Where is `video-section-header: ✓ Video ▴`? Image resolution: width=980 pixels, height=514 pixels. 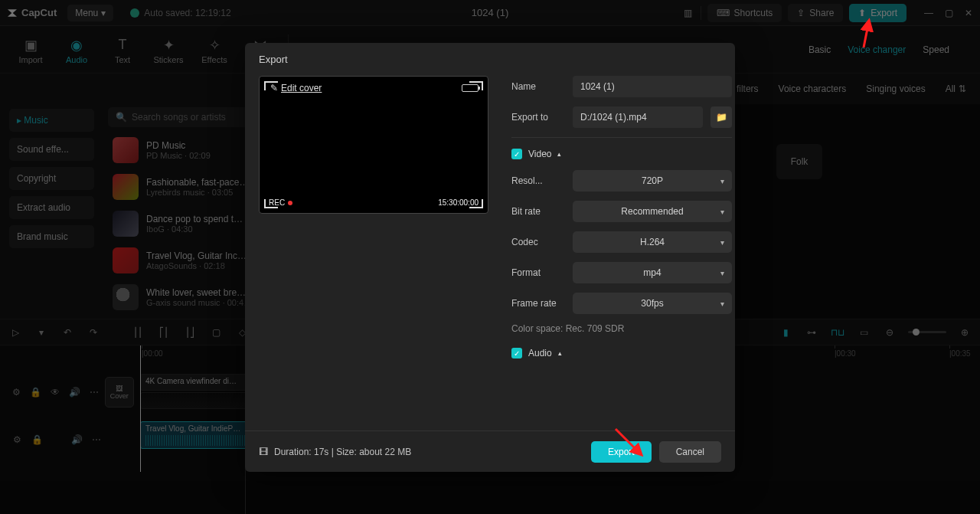
video-section-header: ✓ Video ▴ is located at coordinates (622, 154).